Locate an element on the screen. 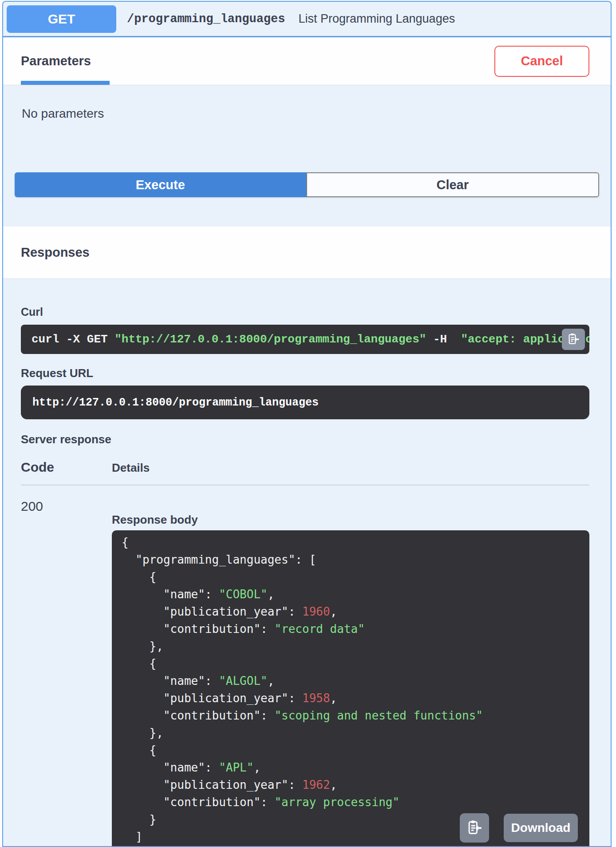 The image size is (616, 847). endpoint-path: /programming_languages is located at coordinates (206, 19).